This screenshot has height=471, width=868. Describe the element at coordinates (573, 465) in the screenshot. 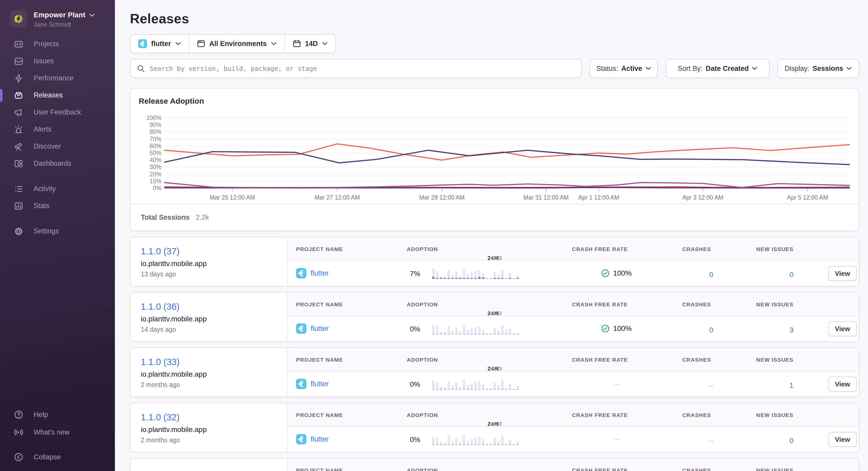

I see `release-table-header: PROJECT NAMEADOPTION24H14DCRASH FREE RAT…` at that location.